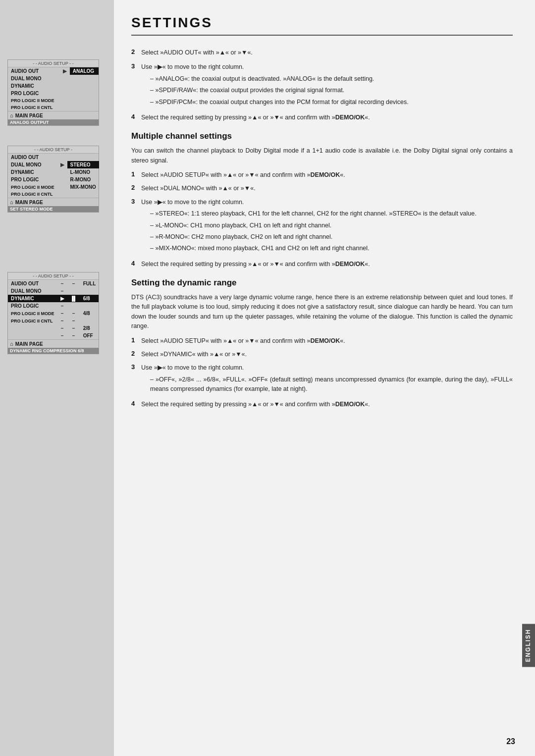  Describe the element at coordinates (54, 150) in the screenshot. I see `menu-box-2-title: - - AUDIO SETUP -` at that location.